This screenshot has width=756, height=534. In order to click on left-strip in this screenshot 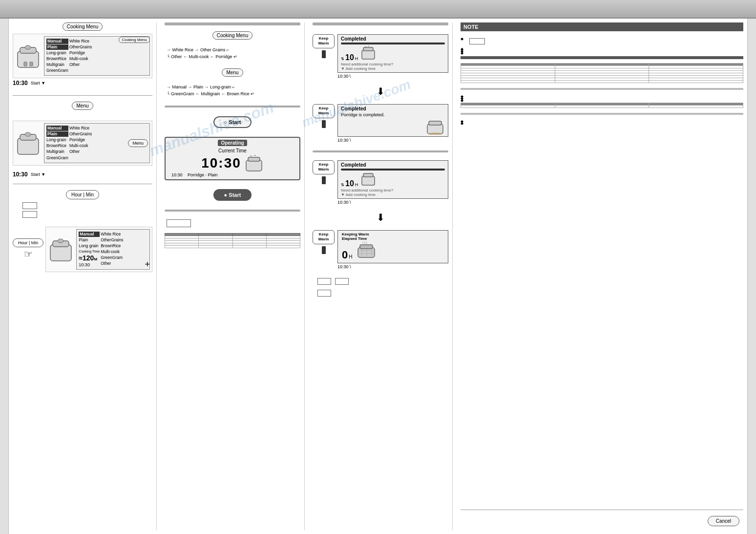, I will do `click(4, 277)`.